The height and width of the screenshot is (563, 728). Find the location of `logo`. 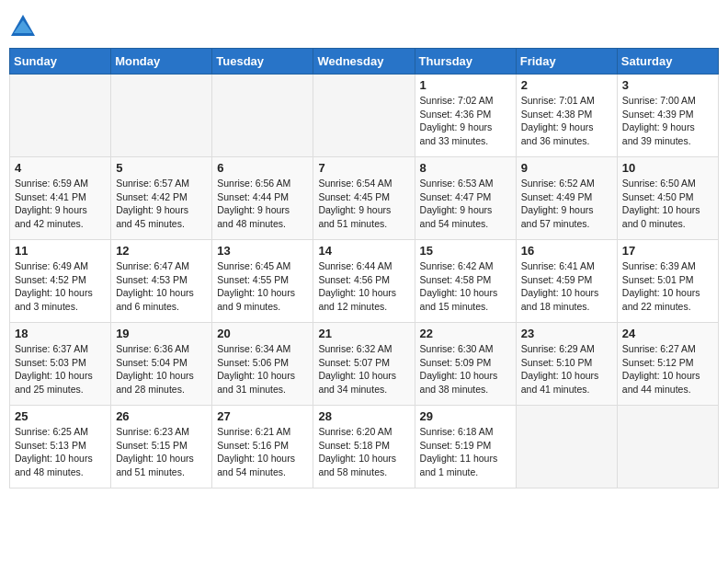

logo is located at coordinates (25, 27).